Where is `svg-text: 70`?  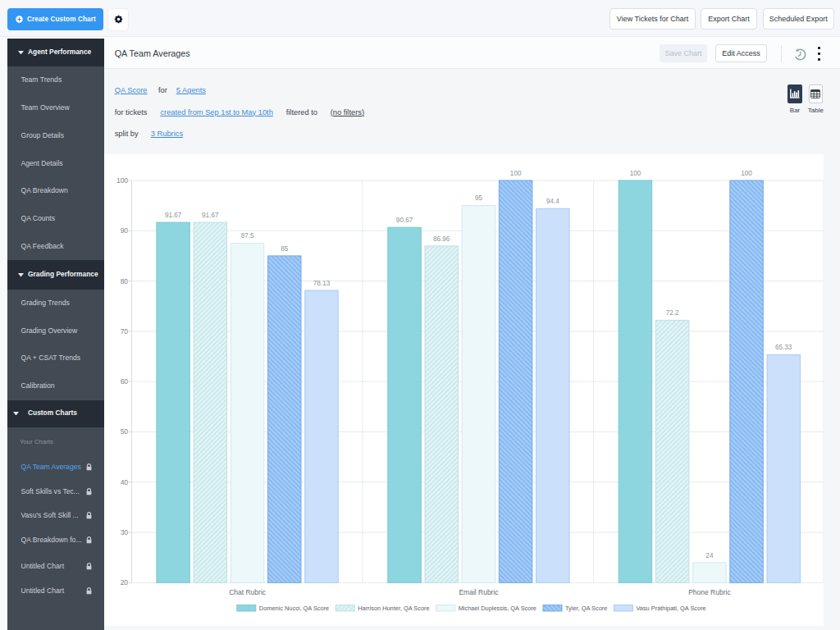
svg-text: 70 is located at coordinates (125, 331).